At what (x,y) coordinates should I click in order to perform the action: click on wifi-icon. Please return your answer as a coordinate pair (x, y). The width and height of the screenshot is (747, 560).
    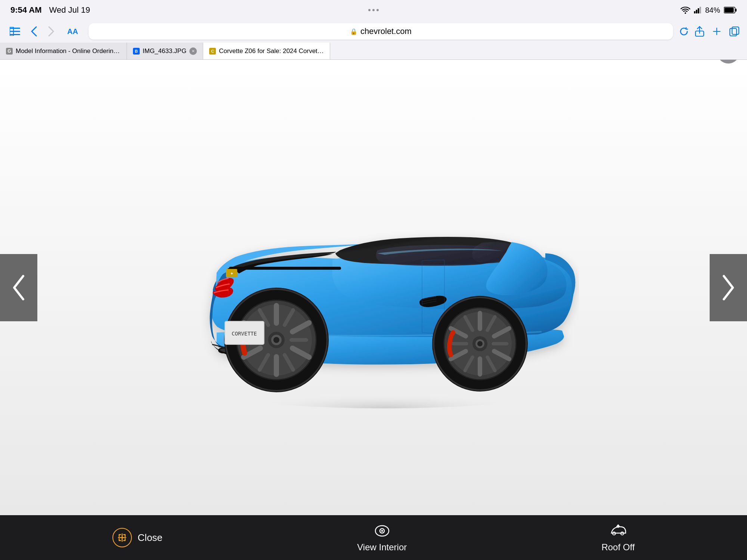
    Looking at the image, I should click on (685, 10).